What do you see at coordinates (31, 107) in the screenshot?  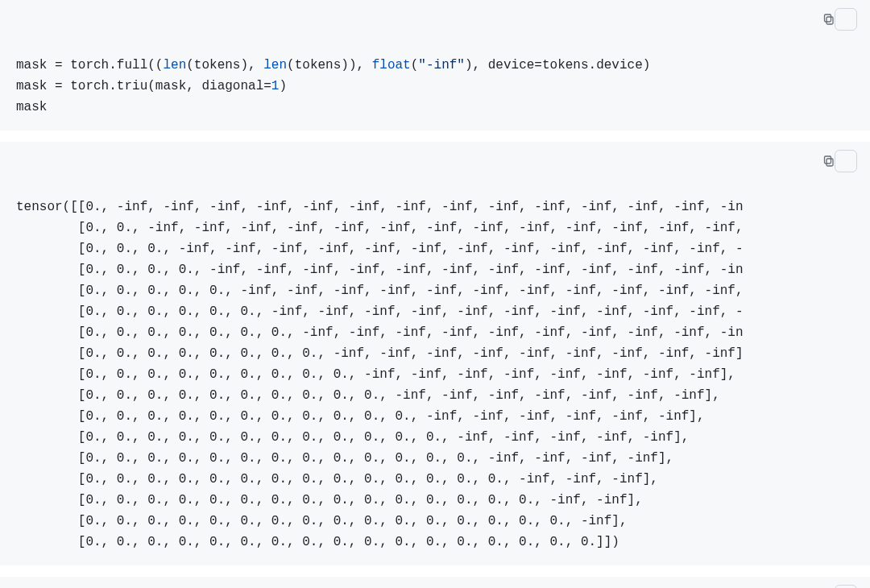 I see `code-line: mask` at bounding box center [31, 107].